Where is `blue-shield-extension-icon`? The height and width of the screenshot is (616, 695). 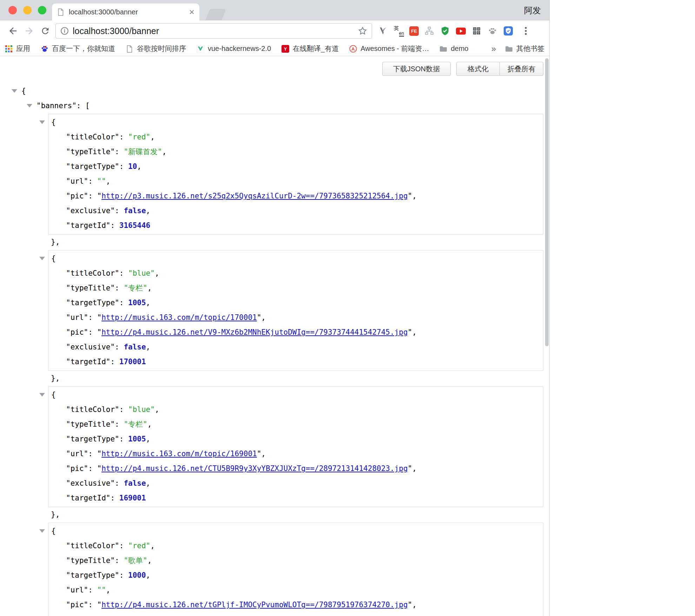 blue-shield-extension-icon is located at coordinates (508, 31).